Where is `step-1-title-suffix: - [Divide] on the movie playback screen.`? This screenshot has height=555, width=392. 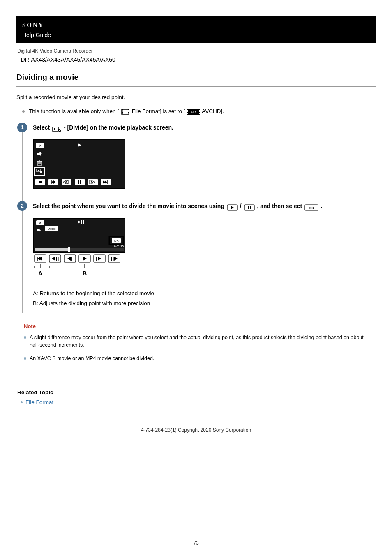 step-1-title-suffix: - [Divide] on the movie playback screen. is located at coordinates (118, 127).